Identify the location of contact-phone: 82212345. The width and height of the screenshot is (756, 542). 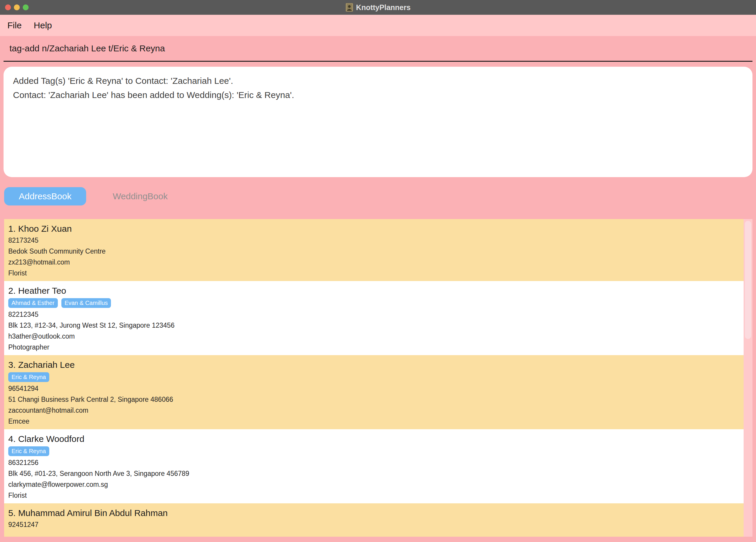
(373, 315).